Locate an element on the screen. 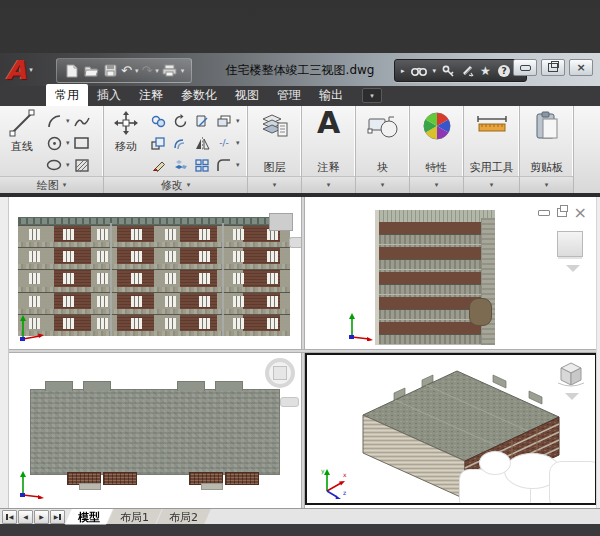 The image size is (600, 536). communication-center-icon is located at coordinates (468, 71).